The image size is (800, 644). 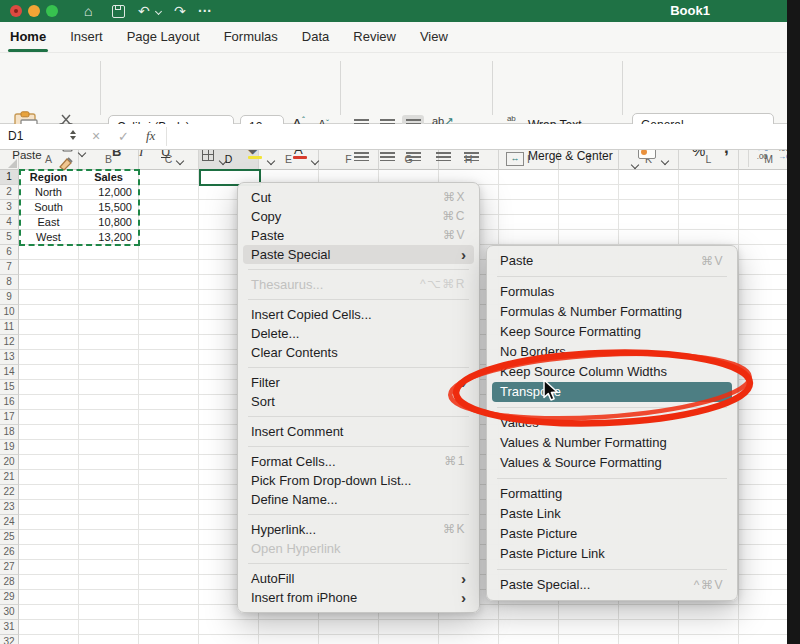 I want to click on cell-c29, so click(x=169, y=598).